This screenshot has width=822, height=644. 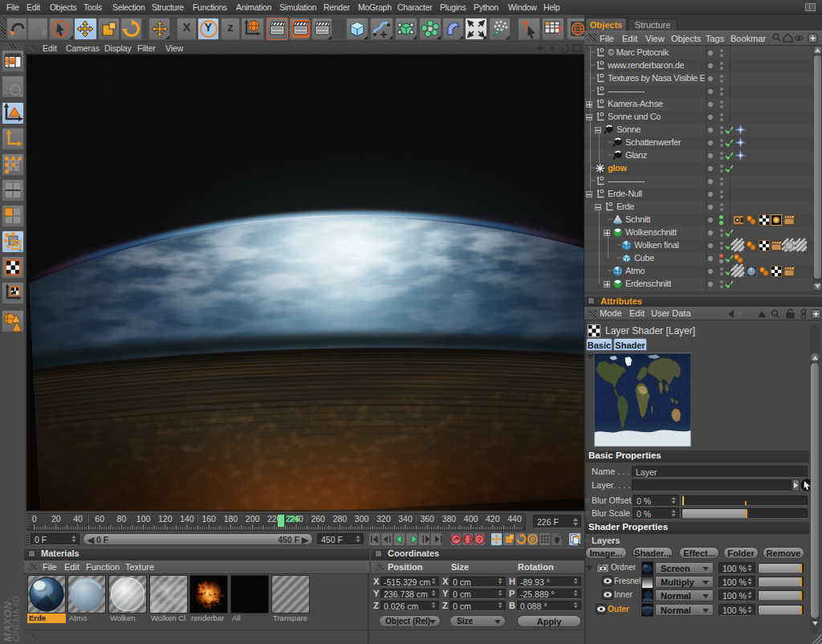 I want to click on svg-text: 180, so click(x=231, y=519).